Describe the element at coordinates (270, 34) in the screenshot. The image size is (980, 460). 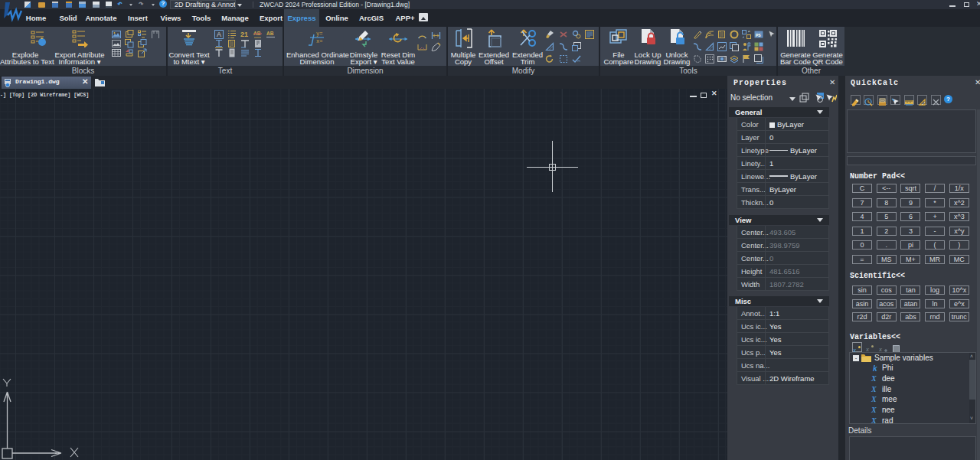
I see `svg-text: AB` at that location.